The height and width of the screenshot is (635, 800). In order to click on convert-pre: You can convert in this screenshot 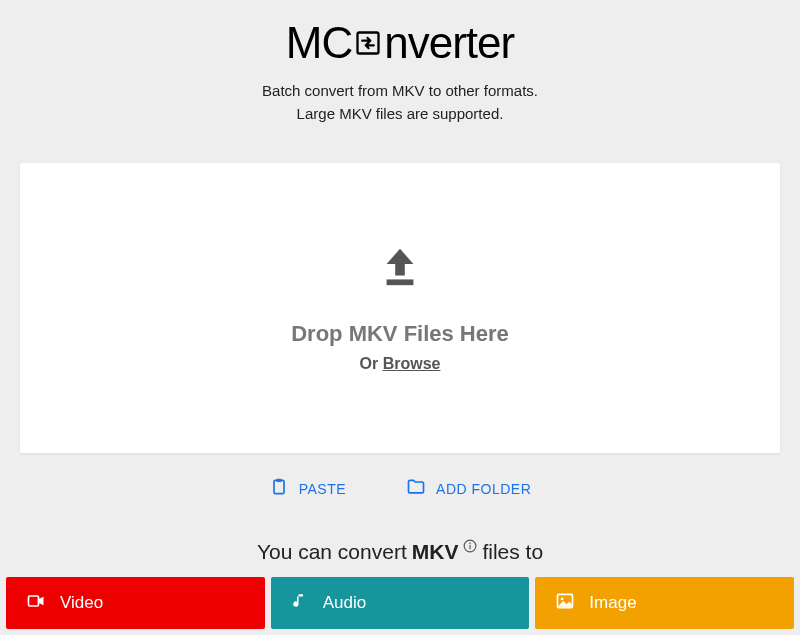, I will do `click(332, 552)`.